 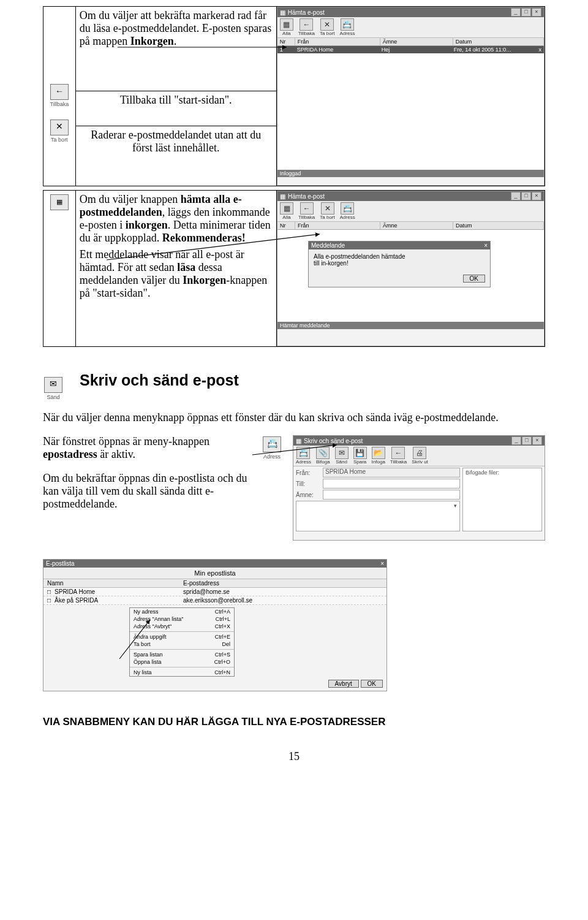 I want to click on menu-shortcut: Ctrl+X, so click(x=223, y=626).